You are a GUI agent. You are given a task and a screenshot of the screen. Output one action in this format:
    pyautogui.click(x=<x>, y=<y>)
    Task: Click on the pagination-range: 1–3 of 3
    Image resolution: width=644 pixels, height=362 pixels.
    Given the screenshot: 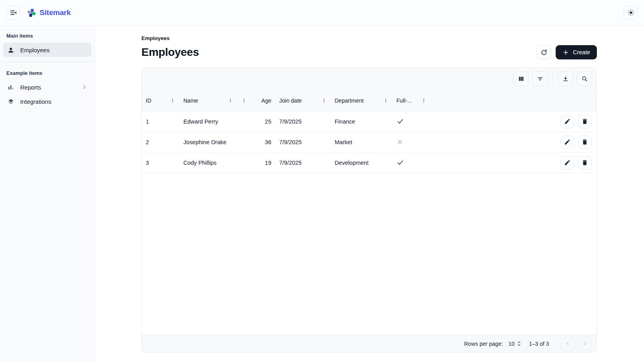 What is the action you would take?
    pyautogui.click(x=539, y=344)
    